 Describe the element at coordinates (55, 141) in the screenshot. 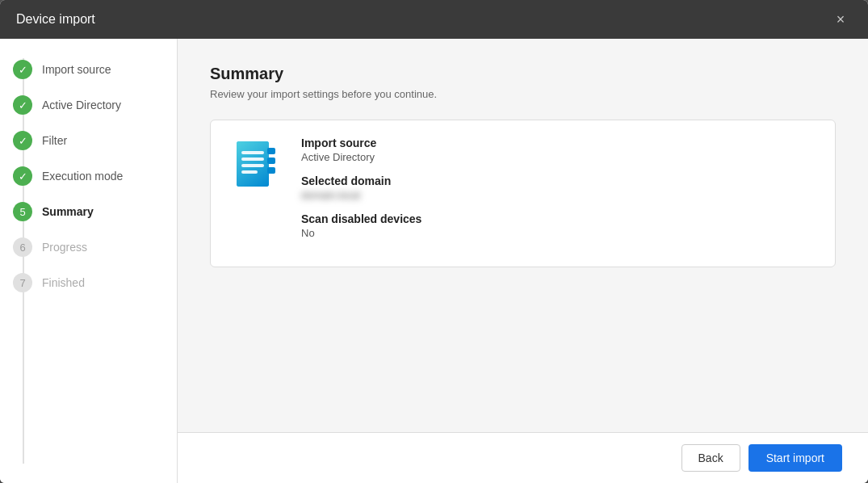

I see `step-label-3: Filter` at that location.